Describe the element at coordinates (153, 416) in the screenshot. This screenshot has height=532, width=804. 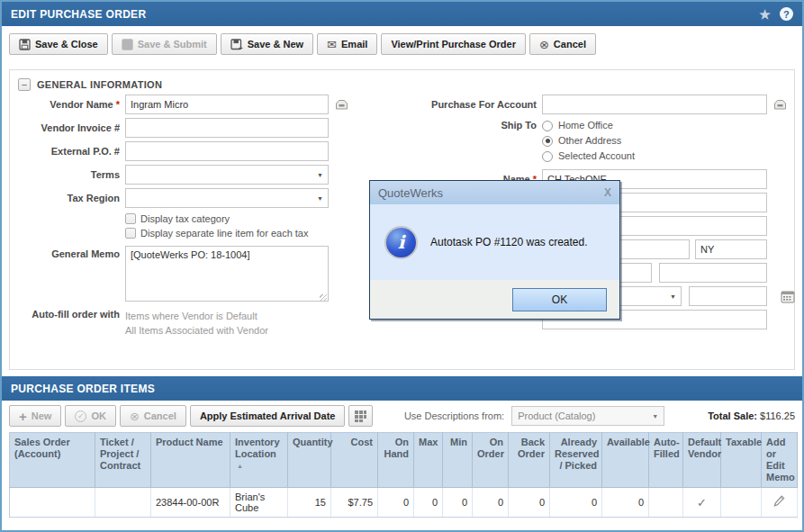
I see `cancel-item-button: ⊗ Cancel` at that location.